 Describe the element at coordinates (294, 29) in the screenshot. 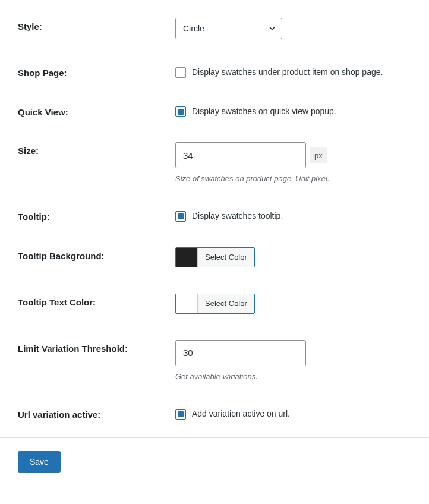

I see `style-field: Circle` at that location.